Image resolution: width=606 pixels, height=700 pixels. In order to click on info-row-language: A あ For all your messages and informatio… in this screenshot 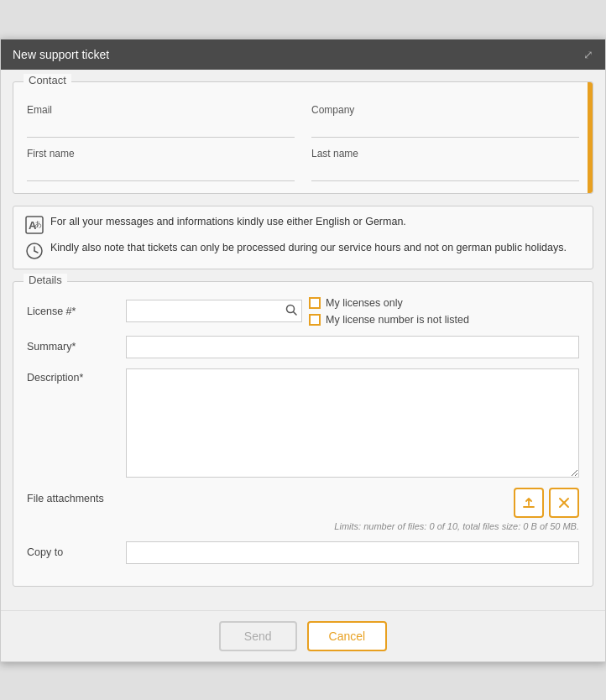, I will do `click(303, 225)`.